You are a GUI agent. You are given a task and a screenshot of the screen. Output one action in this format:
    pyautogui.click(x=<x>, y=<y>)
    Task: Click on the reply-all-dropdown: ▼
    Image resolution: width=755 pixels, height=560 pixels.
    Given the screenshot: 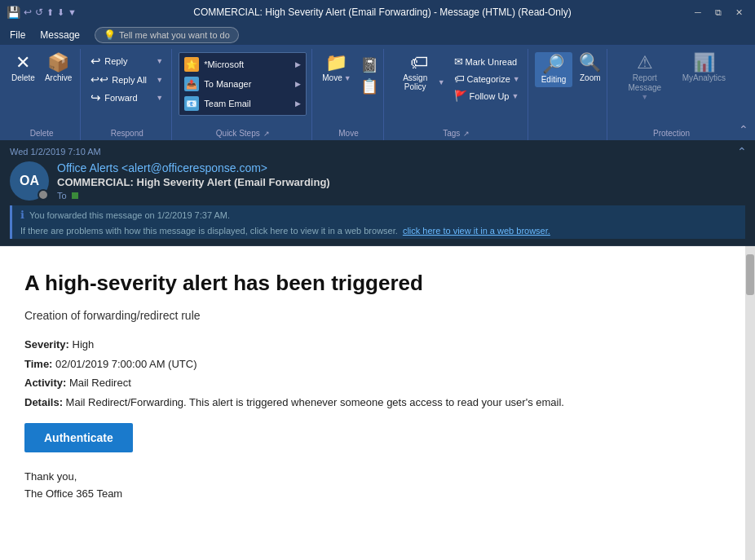 What is the action you would take?
    pyautogui.click(x=160, y=80)
    